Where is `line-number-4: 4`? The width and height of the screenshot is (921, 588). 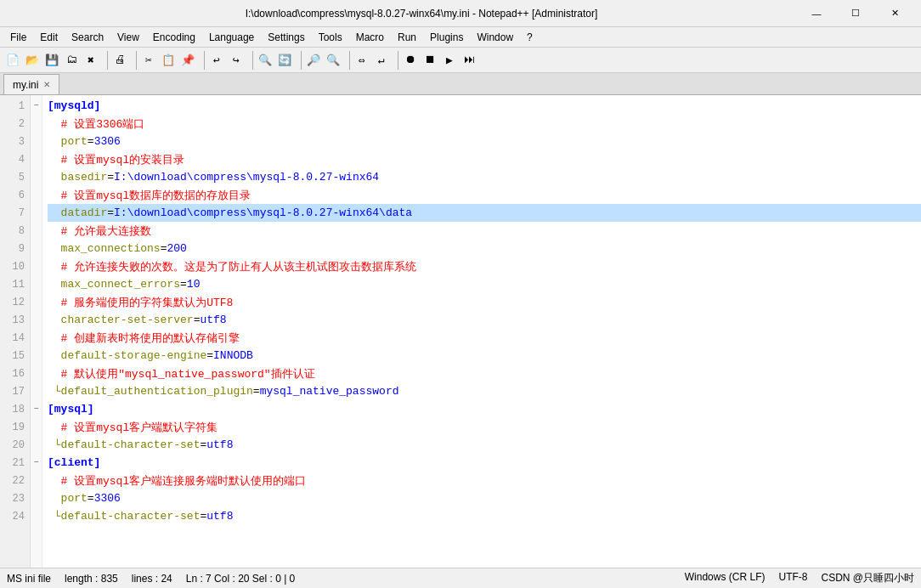 line-number-4: 4 is located at coordinates (15, 160).